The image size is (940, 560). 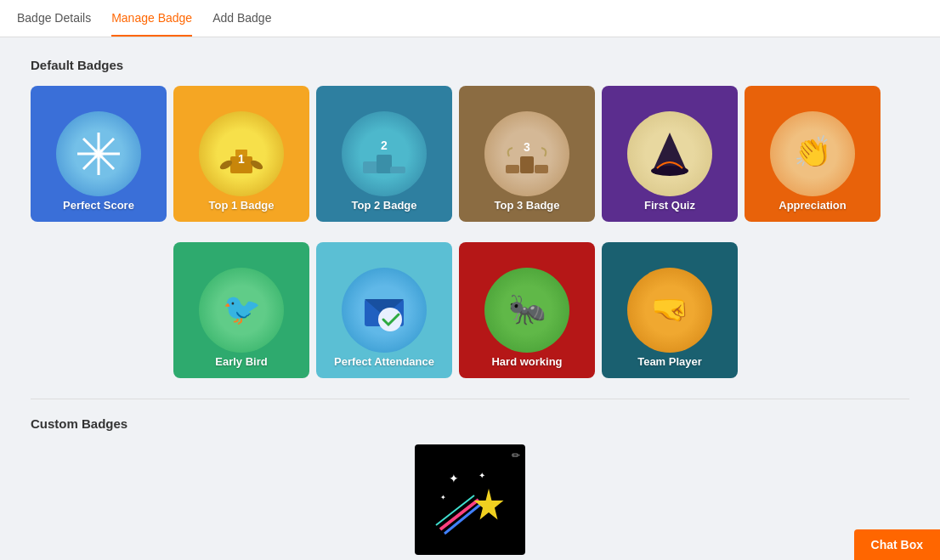 I want to click on early-bird-svg: 🐦, so click(x=241, y=310).